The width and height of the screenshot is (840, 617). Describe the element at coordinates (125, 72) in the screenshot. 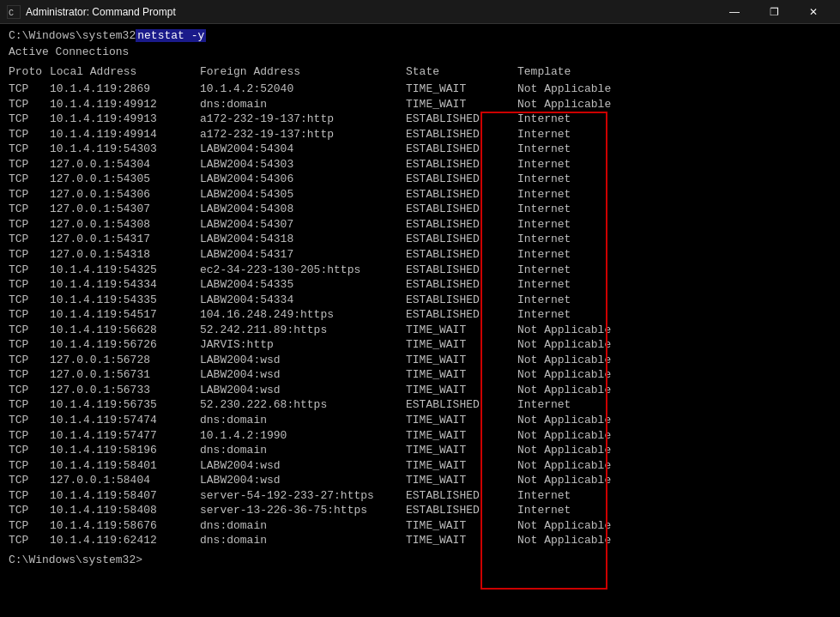

I see `col-header-local: Local Address` at that location.